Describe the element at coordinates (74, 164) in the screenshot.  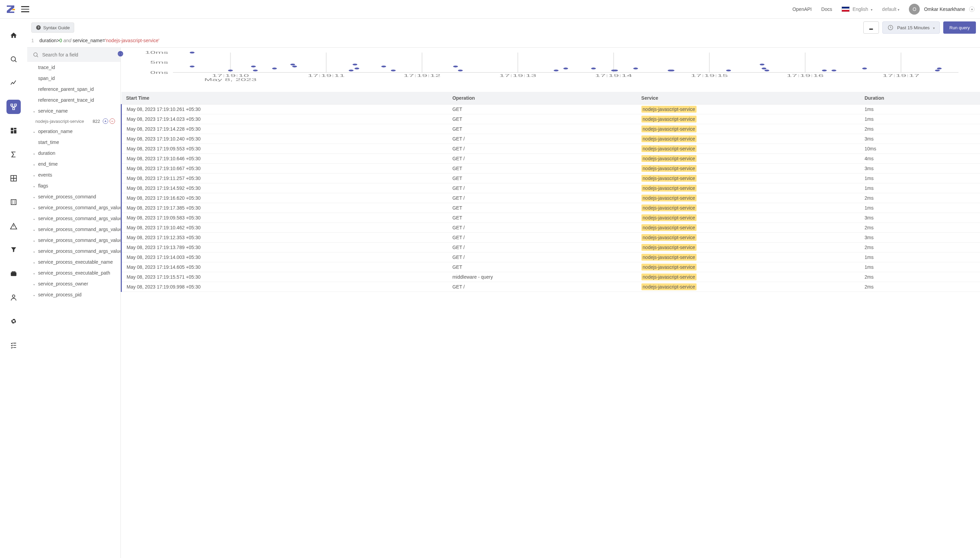
I see `field-item: ⌄end_time` at that location.